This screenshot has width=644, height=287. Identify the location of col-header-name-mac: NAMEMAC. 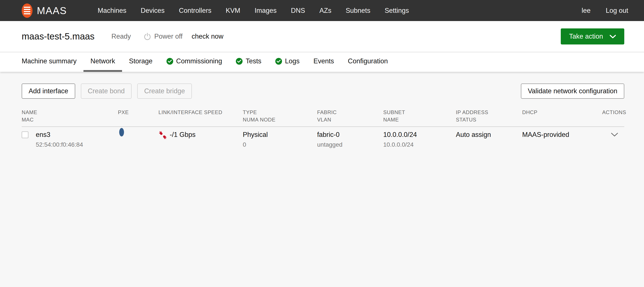
(70, 116).